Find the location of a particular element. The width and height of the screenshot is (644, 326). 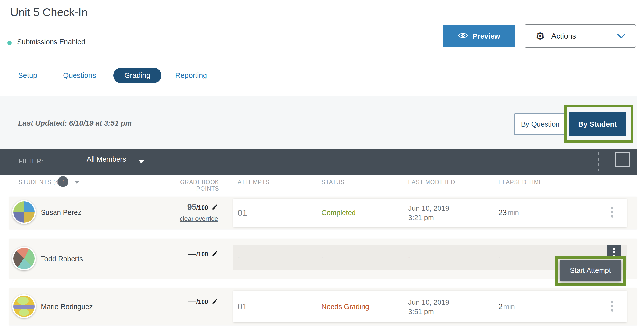

modified-time: 3:21 pm is located at coordinates (429, 218).